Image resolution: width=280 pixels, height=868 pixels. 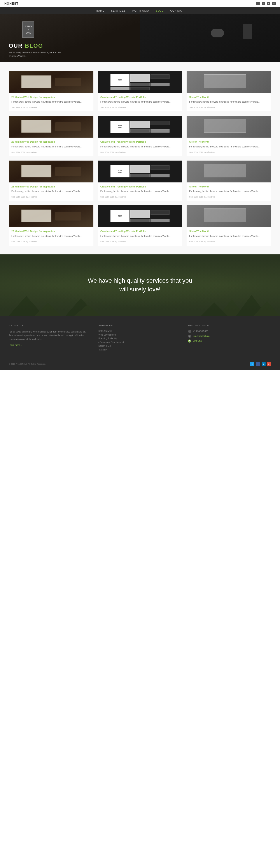 What do you see at coordinates (140, 231) in the screenshot?
I see `blog-card-title-4-2: Creative and Trending Website Portfolio` at bounding box center [140, 231].